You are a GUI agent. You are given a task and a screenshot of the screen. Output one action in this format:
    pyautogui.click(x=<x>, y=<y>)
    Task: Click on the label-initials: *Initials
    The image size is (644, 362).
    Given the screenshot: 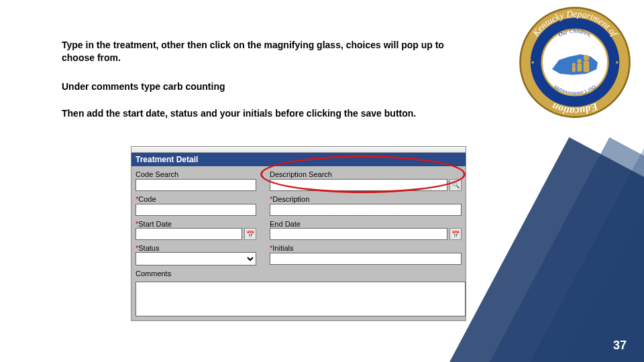 What is the action you would take?
    pyautogui.click(x=366, y=247)
    